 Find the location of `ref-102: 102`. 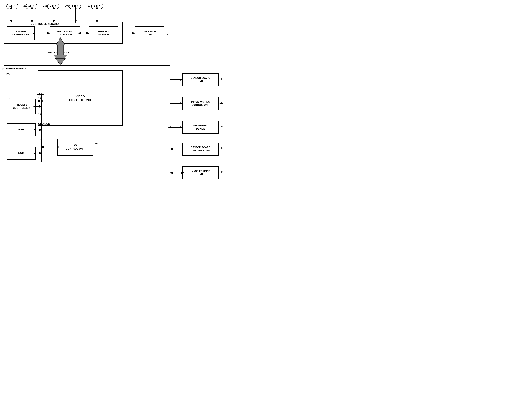

ref-102: 102 is located at coordinates (9, 98).